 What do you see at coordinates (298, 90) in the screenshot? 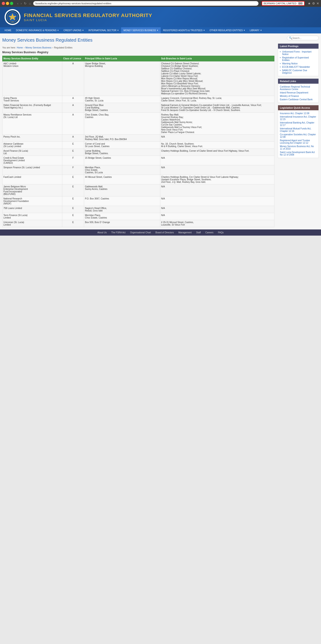
I see `related-links-section: Related Links Caribbean Regional Technic…` at bounding box center [298, 90].